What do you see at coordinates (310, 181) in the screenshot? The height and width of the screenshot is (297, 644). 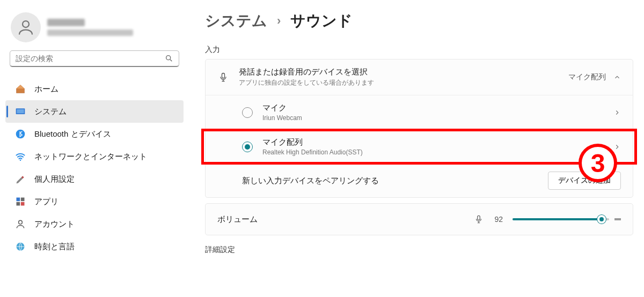 I see `pairing-label: 新しい入力デバイスをペアリングする` at bounding box center [310, 181].